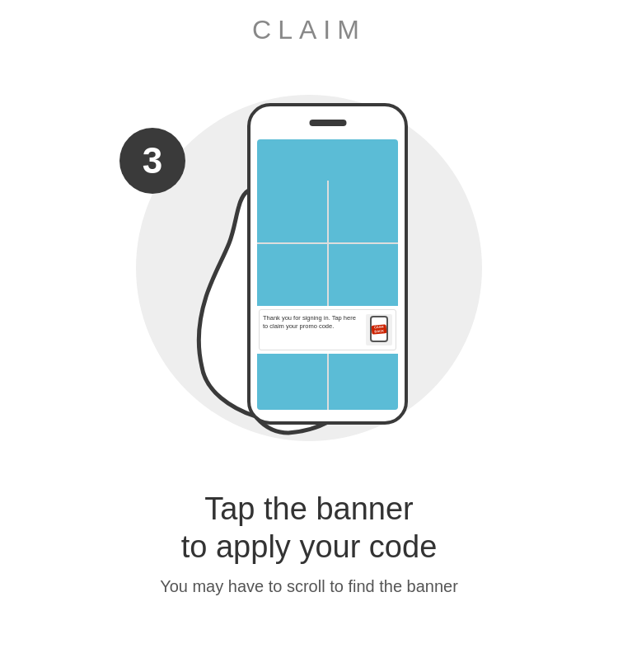  I want to click on cashback-badge: CASHBACK, so click(379, 330).